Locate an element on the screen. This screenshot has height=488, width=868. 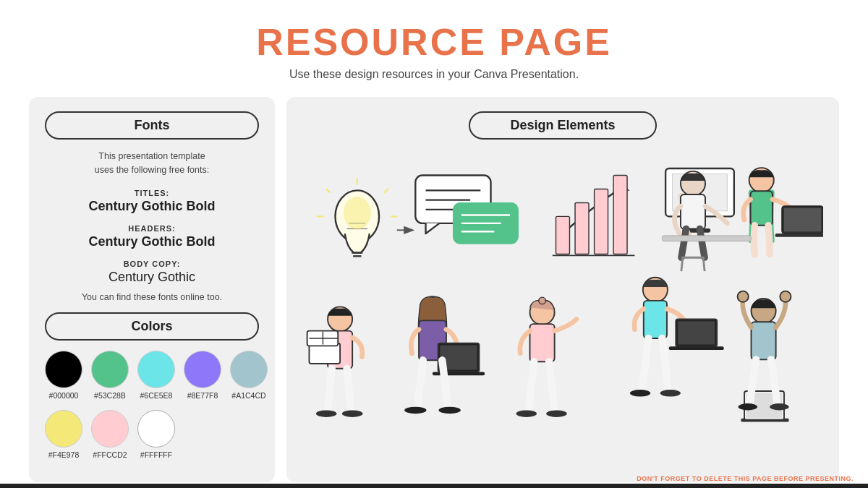
footer-note: DON'T FORGET TO DELETE THIS PAGE BEFORE … is located at coordinates (745, 479).